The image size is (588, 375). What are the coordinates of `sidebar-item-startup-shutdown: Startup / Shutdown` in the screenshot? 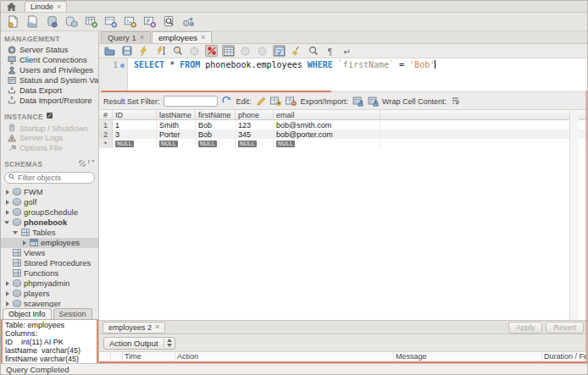 It's located at (49, 128).